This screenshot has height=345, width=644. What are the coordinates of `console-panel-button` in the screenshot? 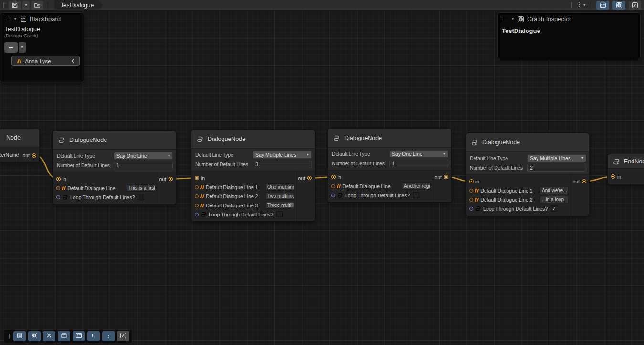 It's located at (94, 336).